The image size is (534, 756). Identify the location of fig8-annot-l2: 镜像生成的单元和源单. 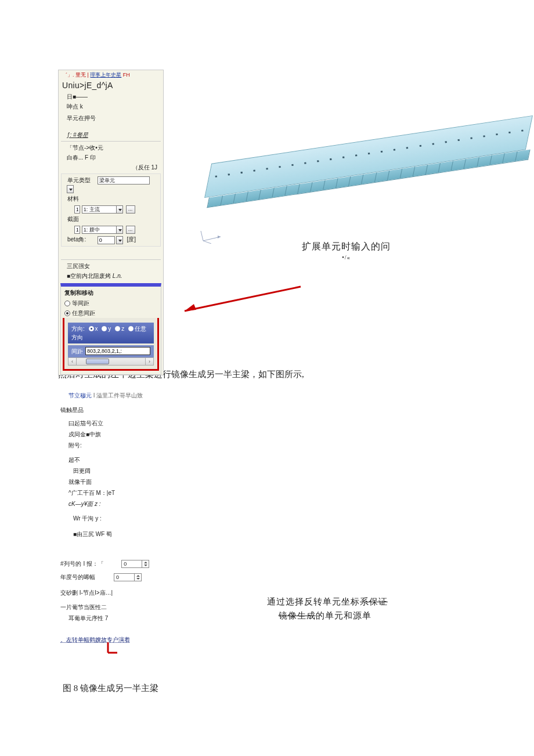
(327, 616).